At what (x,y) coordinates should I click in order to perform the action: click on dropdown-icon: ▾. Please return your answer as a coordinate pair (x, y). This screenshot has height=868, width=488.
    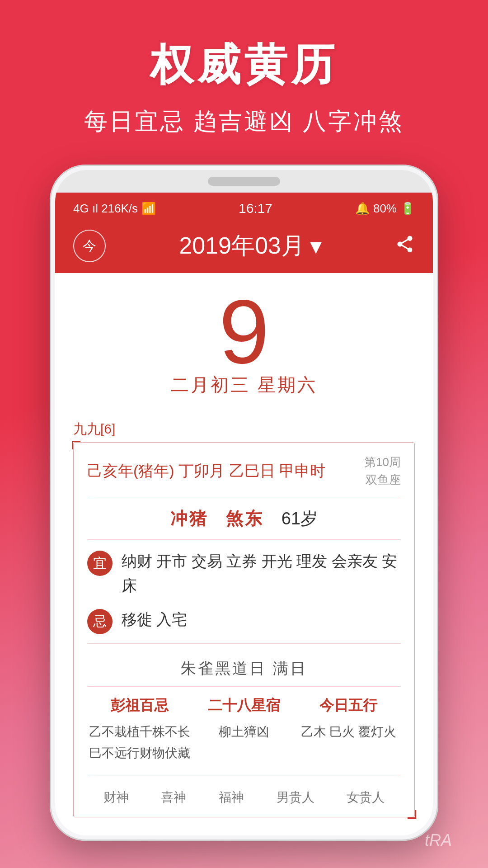
    Looking at the image, I should click on (316, 246).